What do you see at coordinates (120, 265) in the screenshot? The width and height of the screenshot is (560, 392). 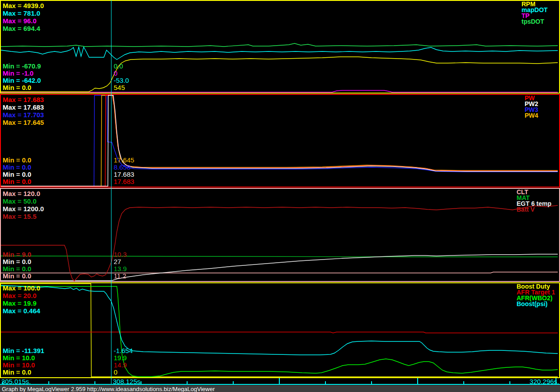 I see `cursor-values-block: 10.32713.911.2` at bounding box center [120, 265].